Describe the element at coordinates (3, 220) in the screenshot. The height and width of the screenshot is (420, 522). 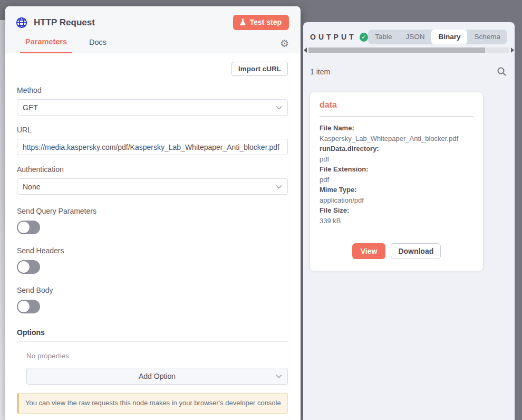
I see `background-strip` at that location.